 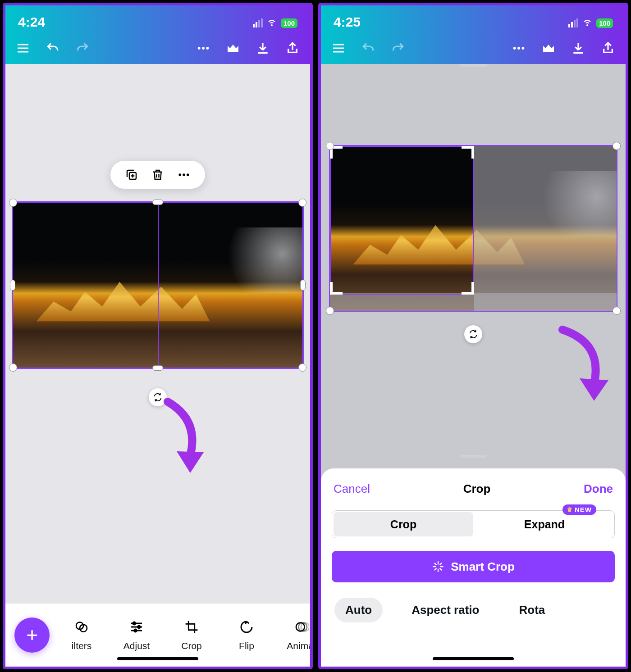 What do you see at coordinates (184, 175) in the screenshot?
I see `more-options-icon` at bounding box center [184, 175].